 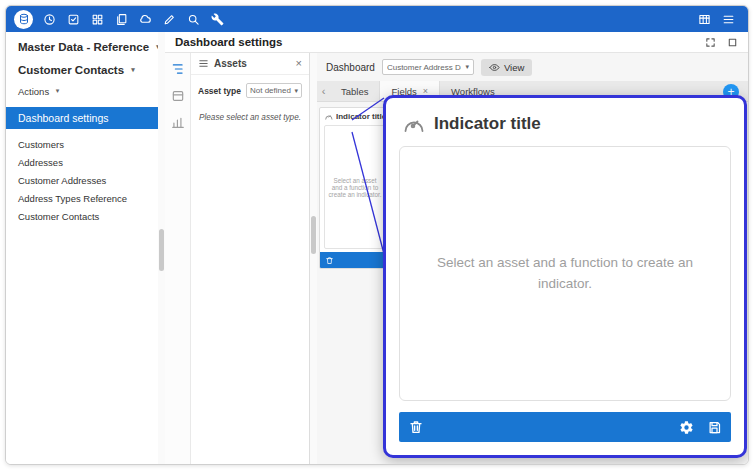 I want to click on app-logo, so click(x=24, y=20).